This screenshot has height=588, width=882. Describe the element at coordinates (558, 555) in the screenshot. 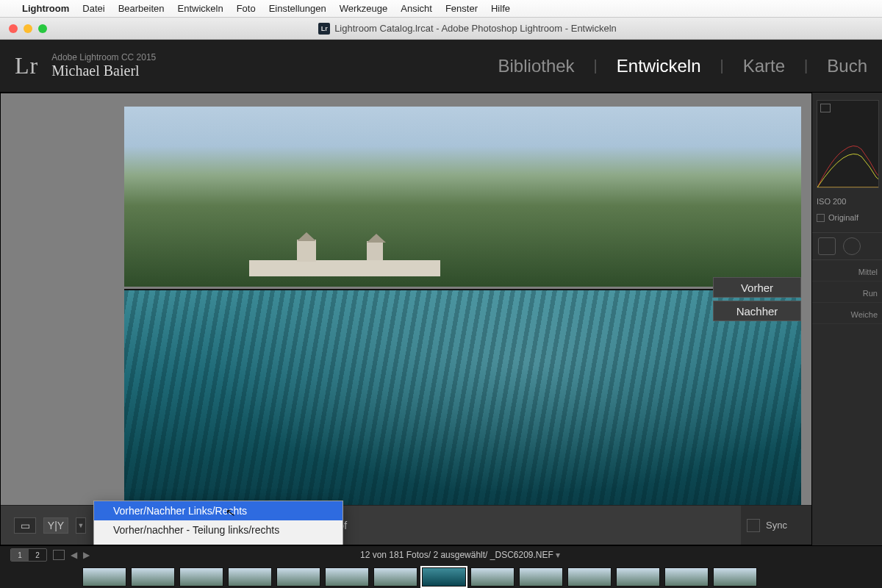

I see `chevron-down-icon: ▾` at that location.